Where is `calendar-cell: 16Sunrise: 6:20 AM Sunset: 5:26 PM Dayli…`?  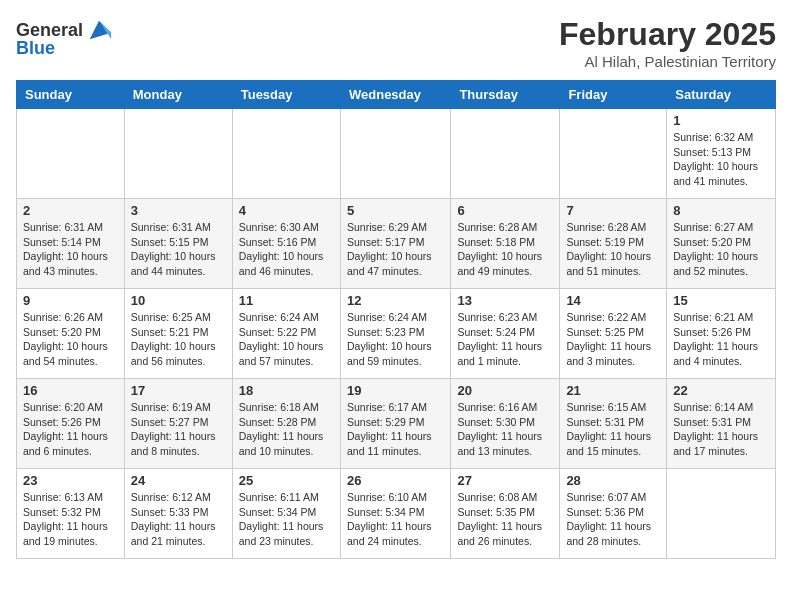 calendar-cell: 16Sunrise: 6:20 AM Sunset: 5:26 PM Dayli… is located at coordinates (71, 424).